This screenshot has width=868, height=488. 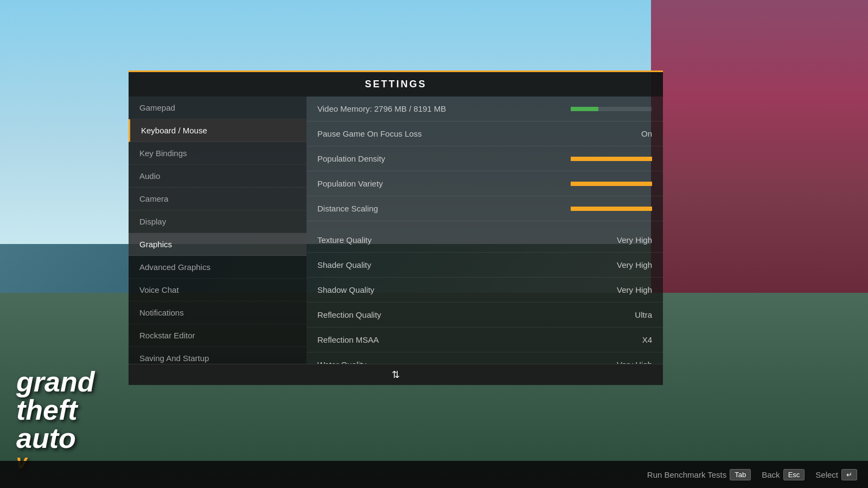 What do you see at coordinates (635, 290) in the screenshot?
I see `row-value-shadow-quality: Very High` at bounding box center [635, 290].